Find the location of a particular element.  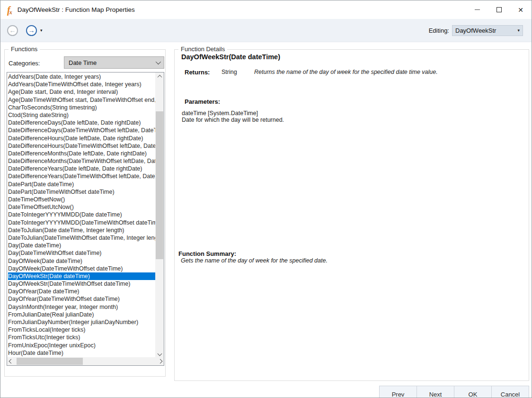

chevron-down-icon: ▾ is located at coordinates (519, 30).